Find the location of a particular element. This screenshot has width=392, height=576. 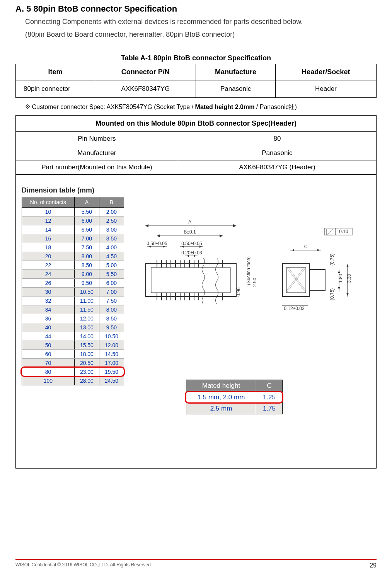

mr-label: Part number(Mounted on this Module) is located at coordinates (97, 168).